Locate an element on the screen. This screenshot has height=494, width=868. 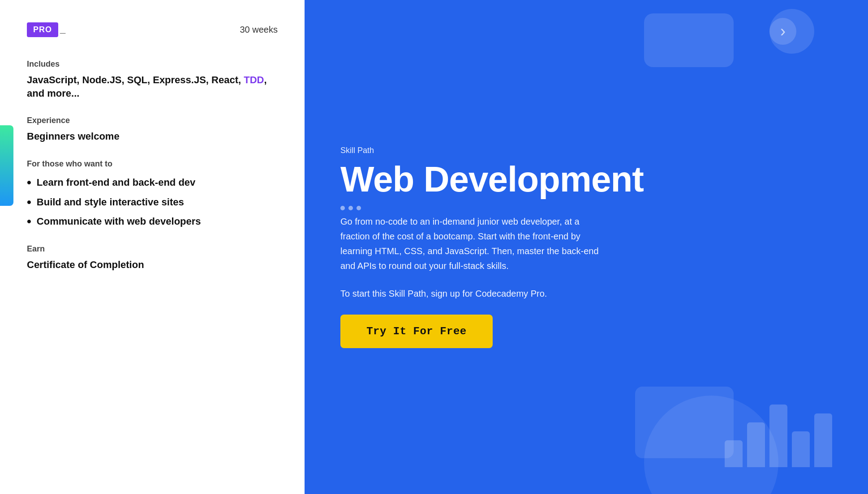
card-header: PRO_ 30 weeks is located at coordinates (152, 30).